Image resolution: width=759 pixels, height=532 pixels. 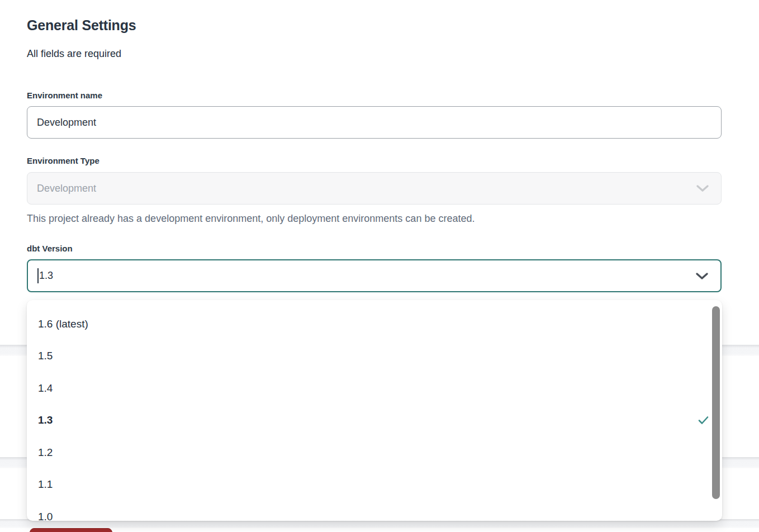 What do you see at coordinates (716, 402) in the screenshot?
I see `dropdown-scrollbar` at bounding box center [716, 402].